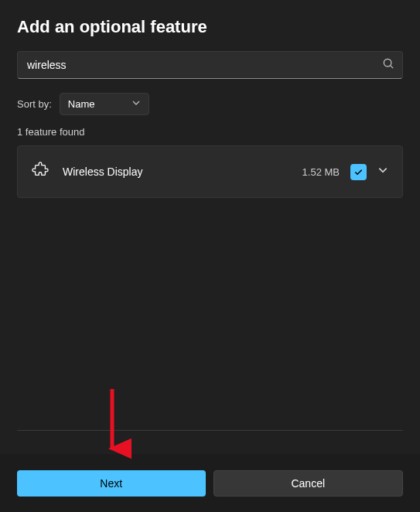  Describe the element at coordinates (210, 483) in the screenshot. I see `dialog-footer: Next Cancel` at that location.